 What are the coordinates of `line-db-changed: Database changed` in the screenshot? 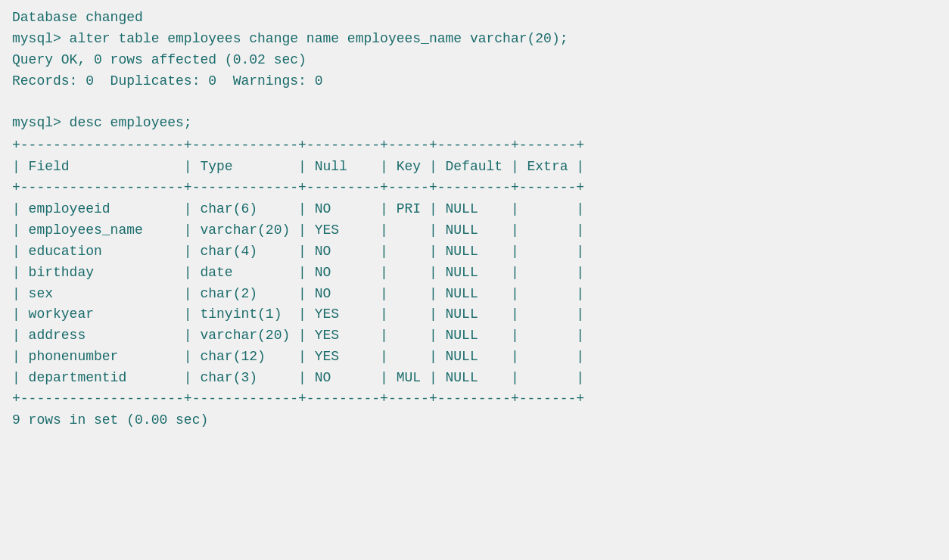 It's located at (474, 18).